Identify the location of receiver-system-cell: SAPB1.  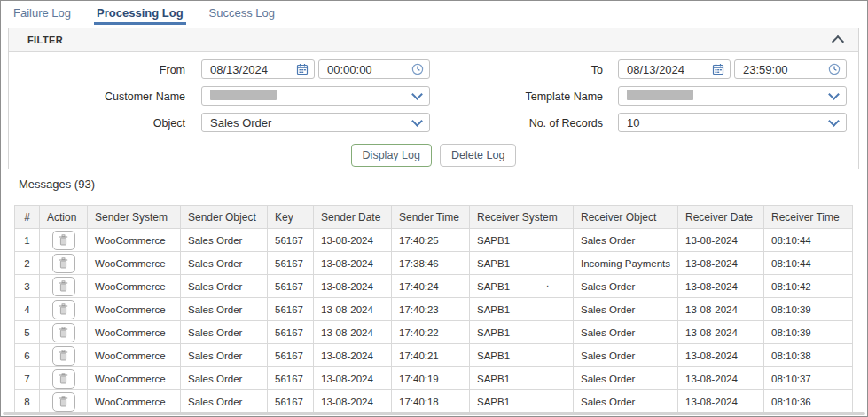
(521, 356).